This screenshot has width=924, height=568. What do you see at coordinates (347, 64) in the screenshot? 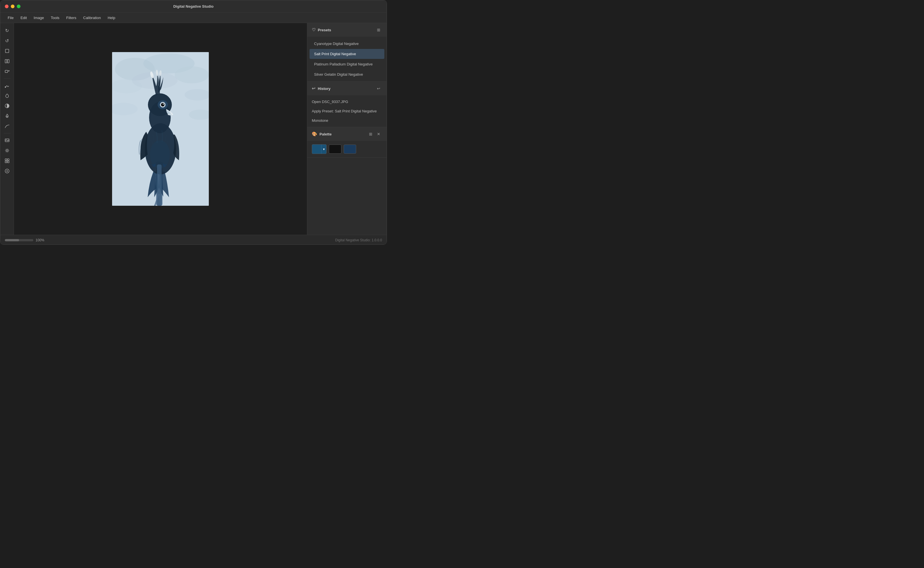
I see `preset-item-platinum: Platinum Palladium Digital Negative` at bounding box center [347, 64].